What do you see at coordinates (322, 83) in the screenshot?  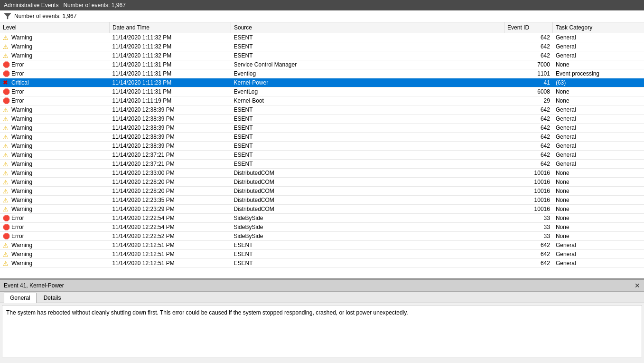 I see `table-row: Critical11/14/2020 1:11:23 PMKernel-Powe…` at bounding box center [322, 83].